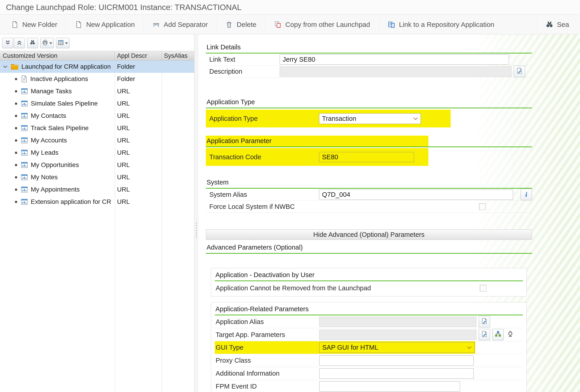 The image size is (580, 392). I want to click on tree-column-header-sysalias: SysAlias, so click(178, 56).